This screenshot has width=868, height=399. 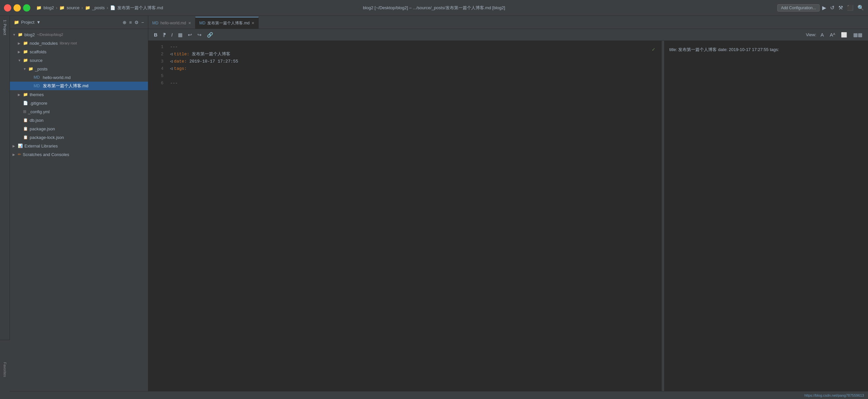 I want to click on search-icon: 🔍, so click(x=861, y=8).